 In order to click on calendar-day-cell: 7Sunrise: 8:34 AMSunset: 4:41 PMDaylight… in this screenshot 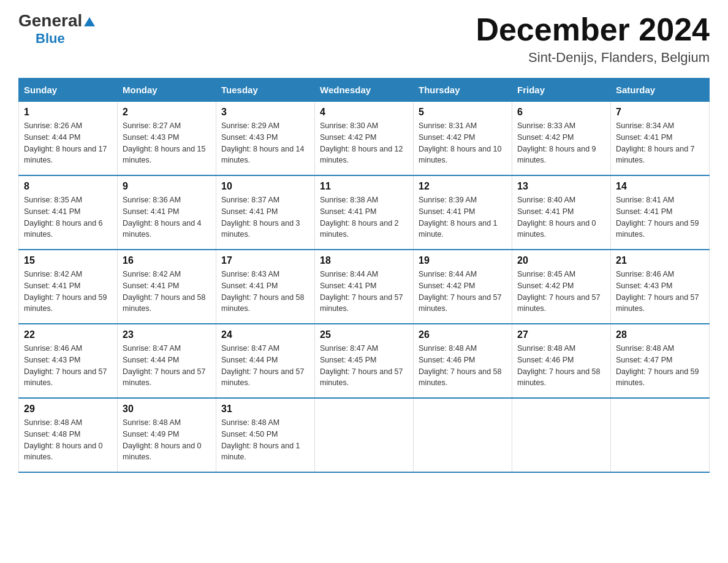, I will do `click(661, 139)`.